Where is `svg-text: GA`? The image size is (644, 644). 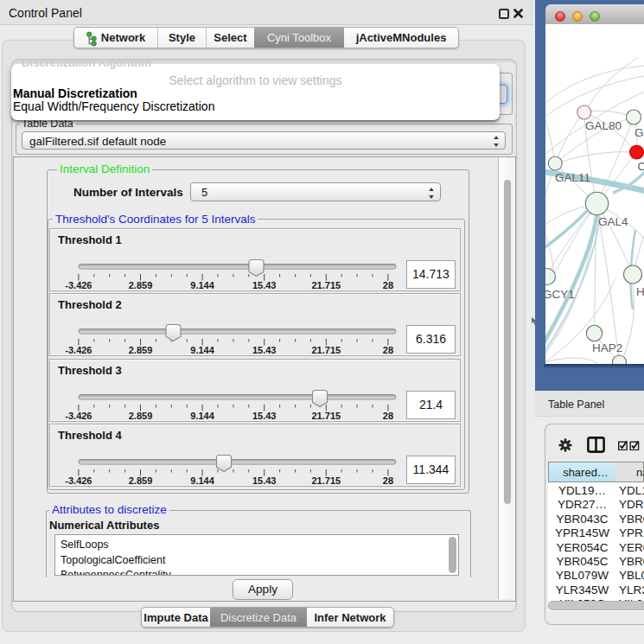 svg-text: GA is located at coordinates (640, 133).